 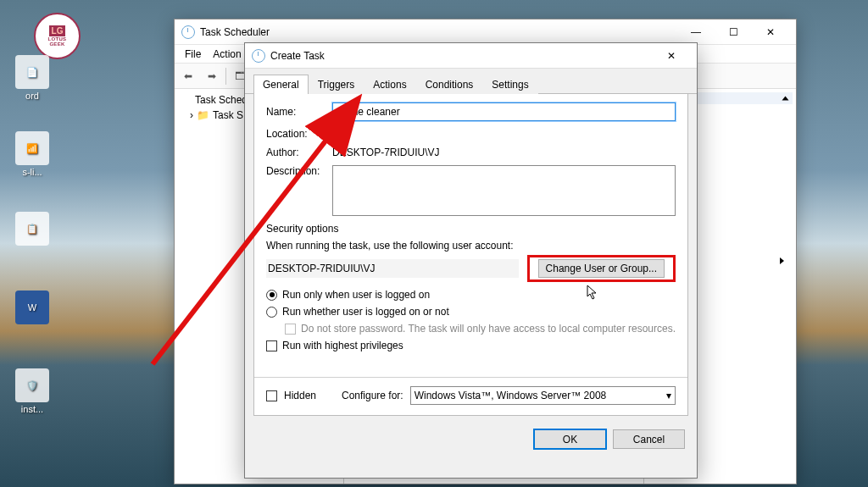 What do you see at coordinates (373, 396) in the screenshot?
I see `configure-for-label: Configure for:` at bounding box center [373, 396].